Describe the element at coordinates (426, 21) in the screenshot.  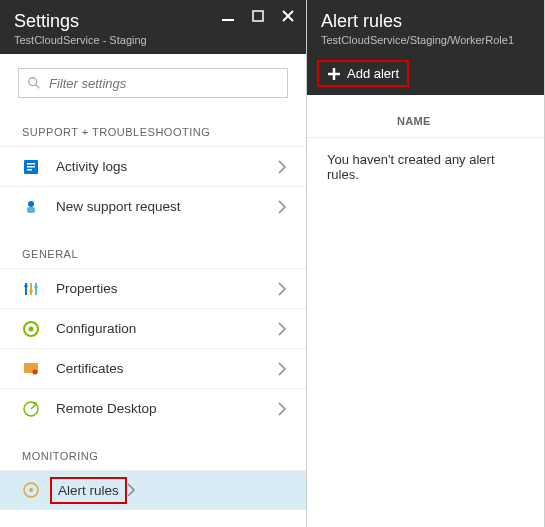
I see `alert-rules-title: Alert rules` at that location.